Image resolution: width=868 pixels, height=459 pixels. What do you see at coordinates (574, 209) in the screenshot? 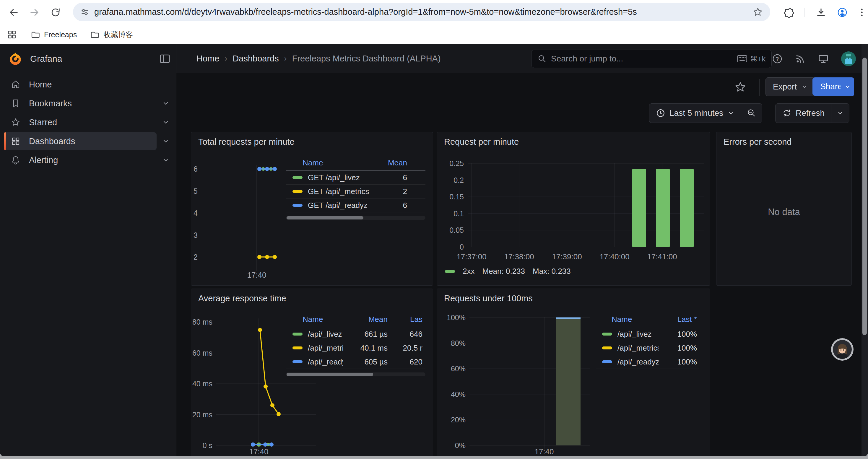
I see `panel-request-per-minute: Request per minute 0.250.20.150.10.05017…` at bounding box center [574, 209].